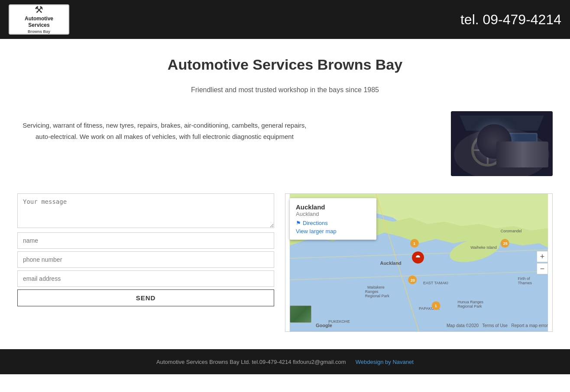 Image resolution: width=570 pixels, height=392 pixels. Describe the element at coordinates (39, 10) in the screenshot. I see `logo-icon: ⚒` at that location.